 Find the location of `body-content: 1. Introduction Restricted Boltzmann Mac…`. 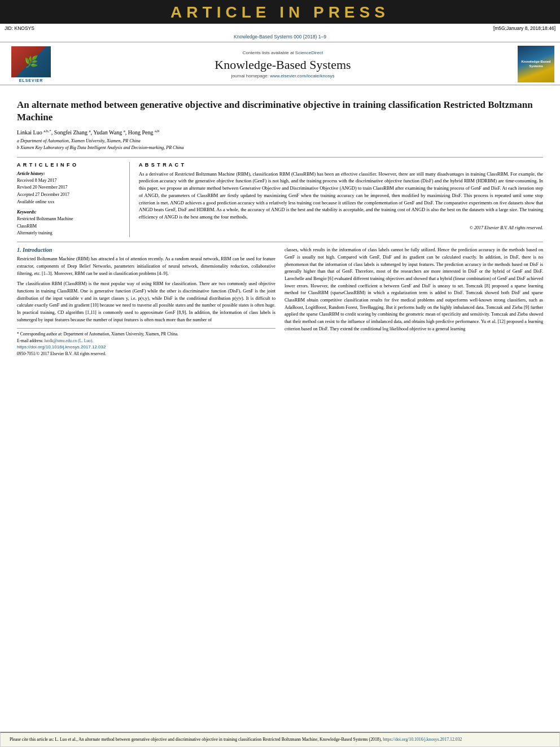

body-content: 1. Introduction Restricted Boltzmann Mac… is located at coordinates (280, 299).